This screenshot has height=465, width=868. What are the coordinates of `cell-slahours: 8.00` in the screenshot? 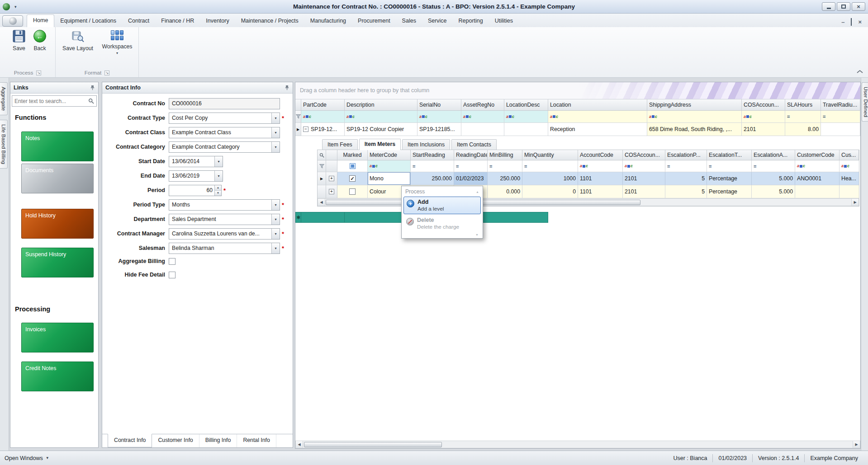 It's located at (803, 129).